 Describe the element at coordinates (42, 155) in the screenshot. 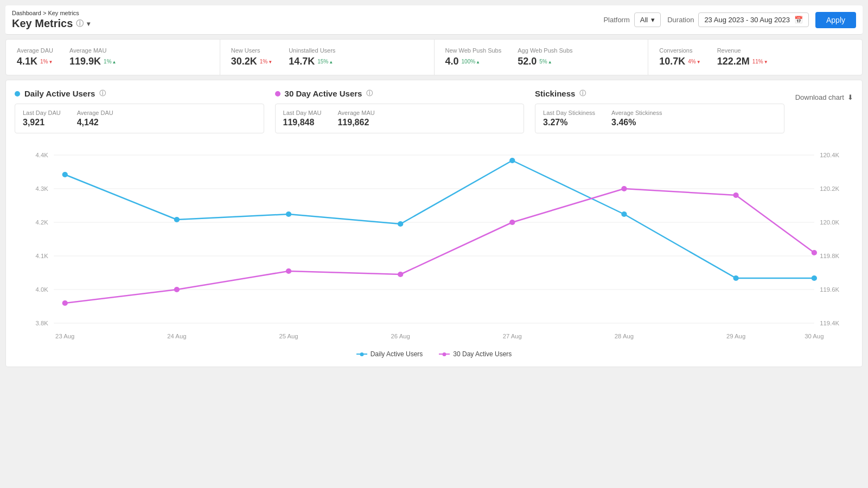

I see `svg-text: 4.4K` at that location.